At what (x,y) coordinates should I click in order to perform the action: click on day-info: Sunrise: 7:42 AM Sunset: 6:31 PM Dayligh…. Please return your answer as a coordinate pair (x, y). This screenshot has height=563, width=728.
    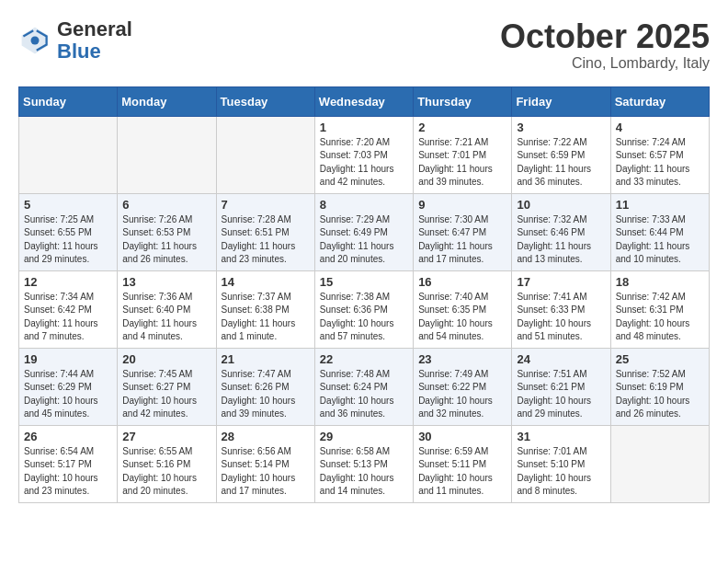
    Looking at the image, I should click on (660, 317).